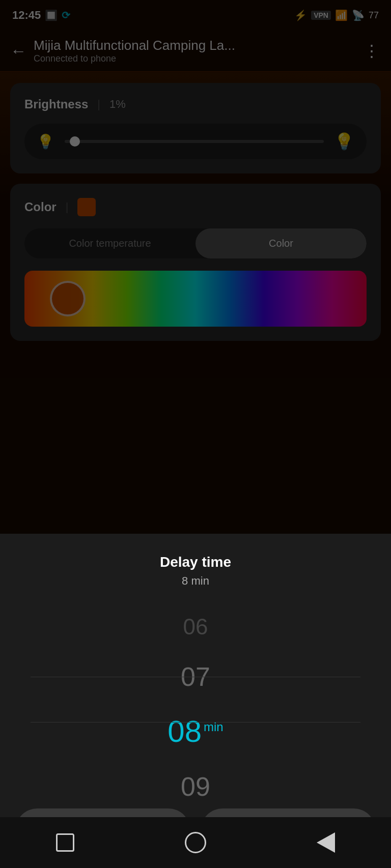 The height and width of the screenshot is (868, 391). Describe the element at coordinates (65, 843) in the screenshot. I see `nav-recents-icon` at that location.